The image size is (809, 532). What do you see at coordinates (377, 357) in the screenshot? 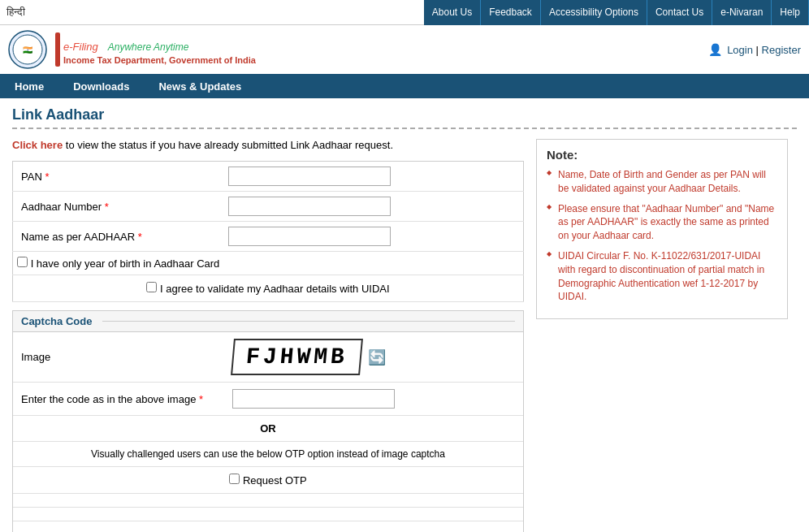
I see `refresh-icon: 🔄` at bounding box center [377, 357].